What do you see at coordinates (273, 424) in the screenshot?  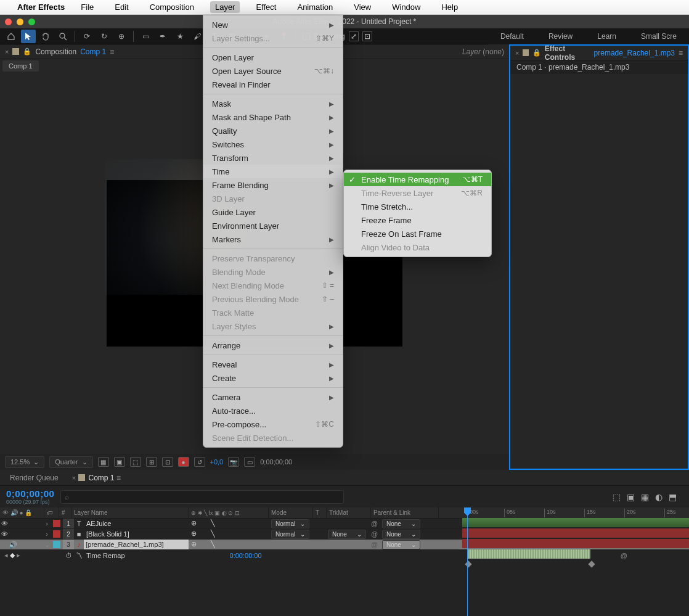 I see `menu-item: Pre-compose...⇧⌘C` at bounding box center [273, 424].